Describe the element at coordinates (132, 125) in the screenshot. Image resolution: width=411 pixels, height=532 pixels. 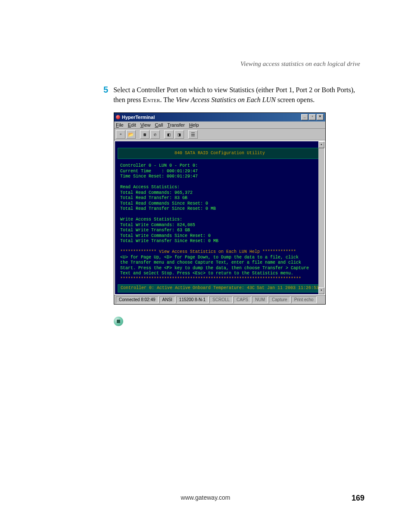
I see `menu-edit: Edit` at that location.